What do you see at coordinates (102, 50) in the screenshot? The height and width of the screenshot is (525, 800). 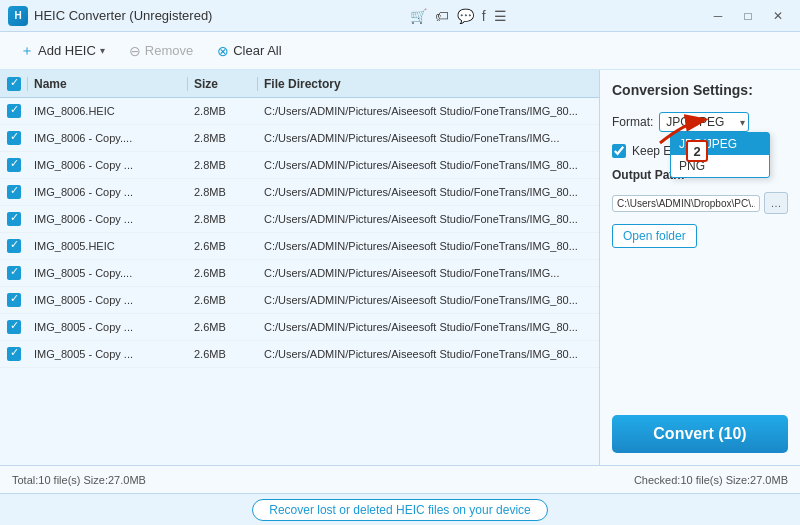 I see `dropdown-arrow-icon: ▾` at bounding box center [102, 50].